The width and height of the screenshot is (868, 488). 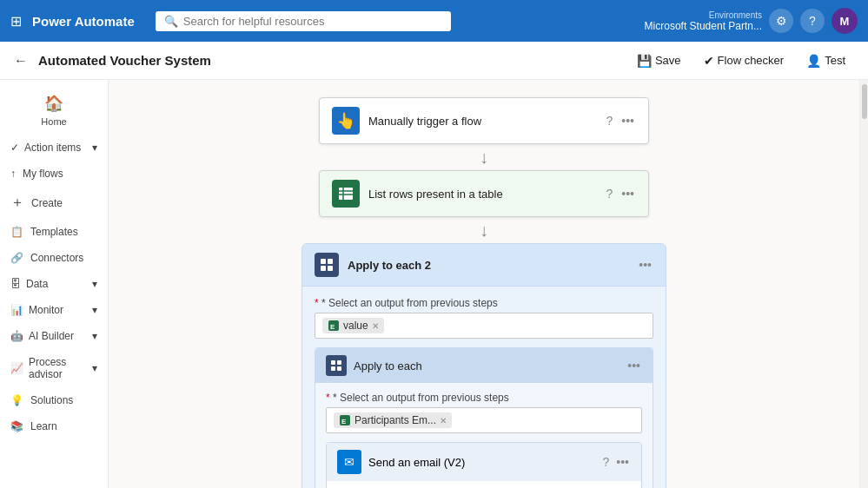 I want to click on sidebar-item-action-items: ✓ Action items ▾, so click(x=54, y=148).